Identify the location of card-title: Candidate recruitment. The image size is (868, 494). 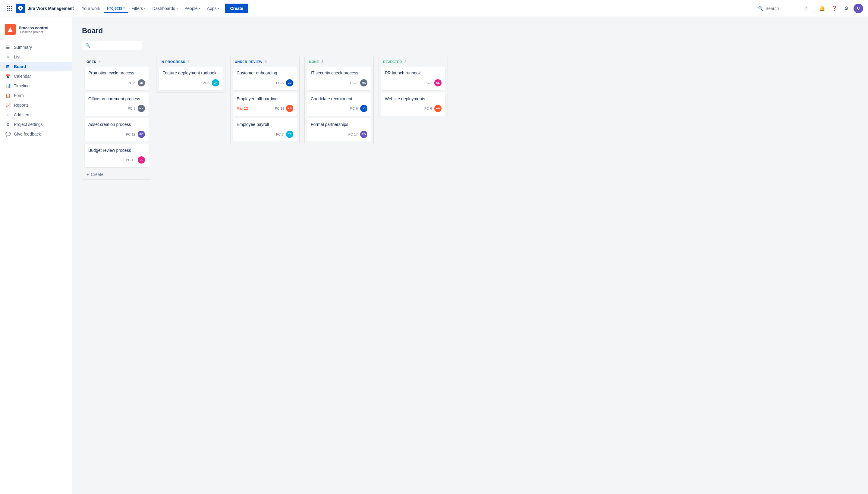
(339, 99).